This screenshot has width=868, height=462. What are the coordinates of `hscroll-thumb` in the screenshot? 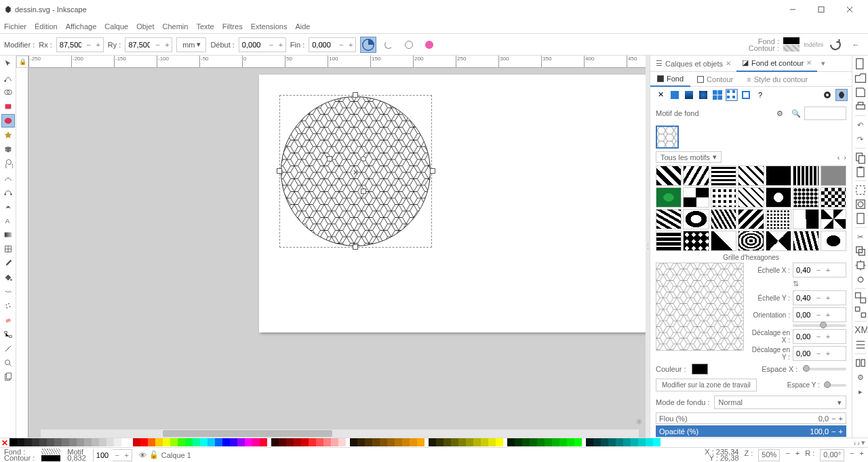 It's located at (248, 434).